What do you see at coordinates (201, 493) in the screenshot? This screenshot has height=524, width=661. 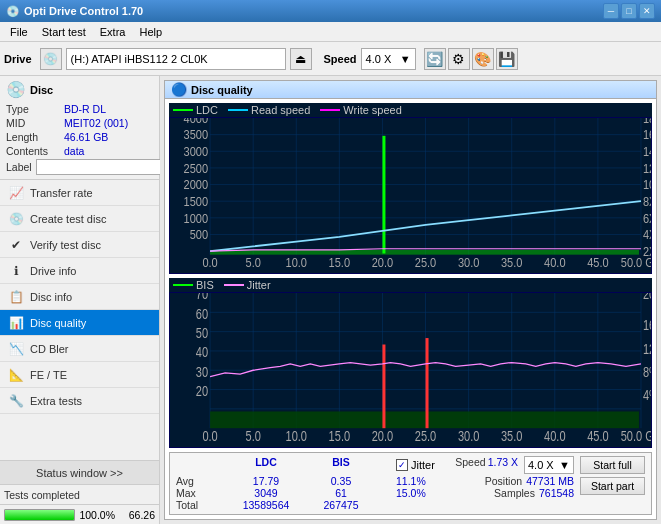 I see `max-label: Max` at bounding box center [201, 493].